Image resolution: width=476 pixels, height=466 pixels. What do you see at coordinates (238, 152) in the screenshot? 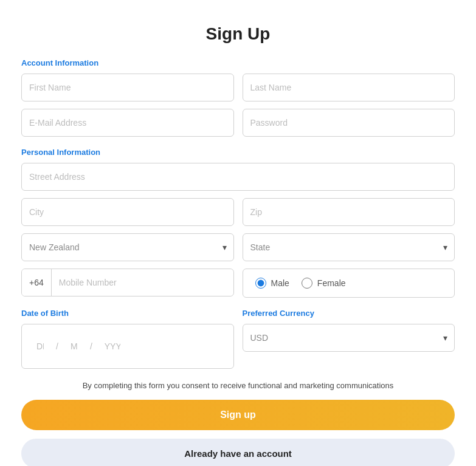
I see `personal-information-label: Personal Information` at bounding box center [238, 152].